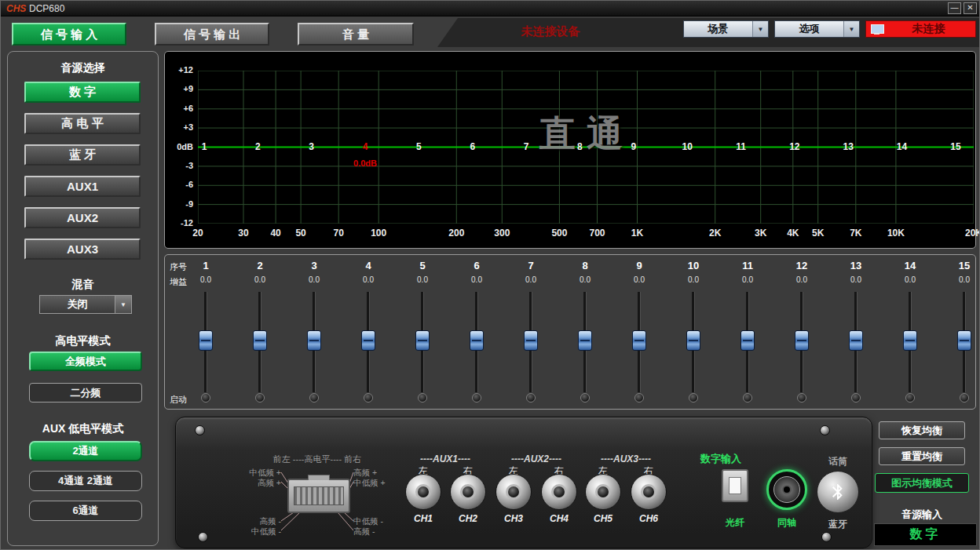 This screenshot has width=980, height=550. What do you see at coordinates (971, 8) in the screenshot?
I see `close-button: ✕` at bounding box center [971, 8].